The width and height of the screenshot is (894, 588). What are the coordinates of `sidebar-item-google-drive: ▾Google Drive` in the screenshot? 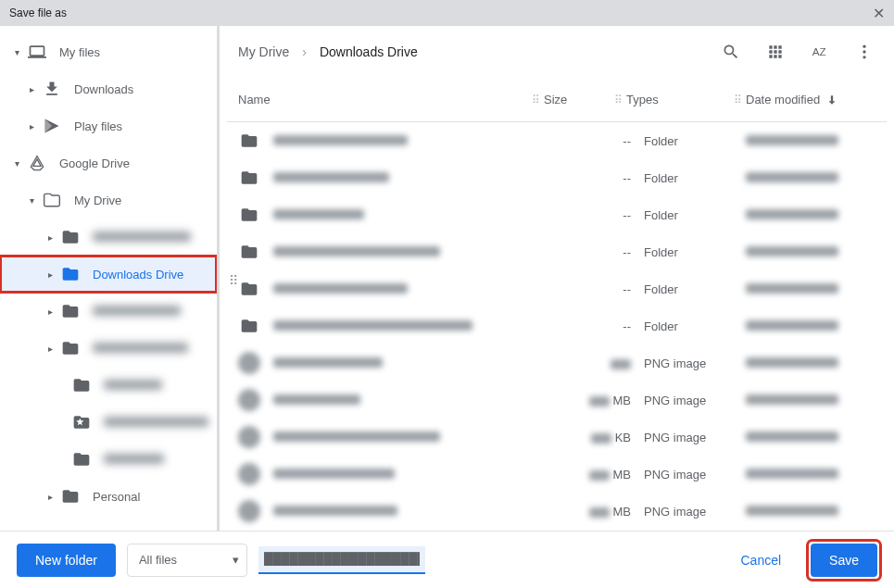 It's located at (108, 163).